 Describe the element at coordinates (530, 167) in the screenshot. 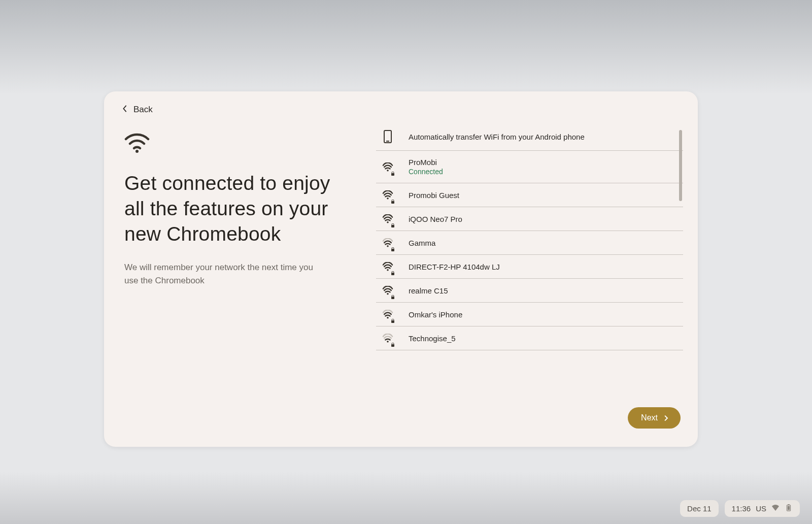

I see `network-row: ProMobi Connected` at that location.